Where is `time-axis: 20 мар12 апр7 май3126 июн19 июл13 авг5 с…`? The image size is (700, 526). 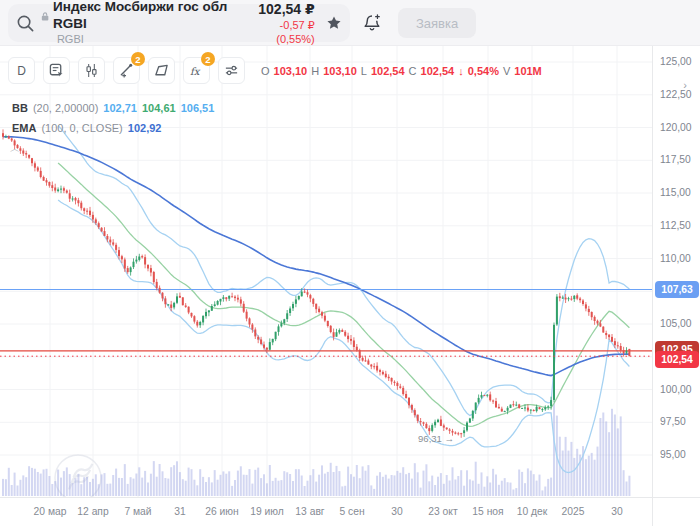
time-axis: 20 мар12 апр7 май3126 июн19 июл13 авг5 с… is located at coordinates (326, 512).